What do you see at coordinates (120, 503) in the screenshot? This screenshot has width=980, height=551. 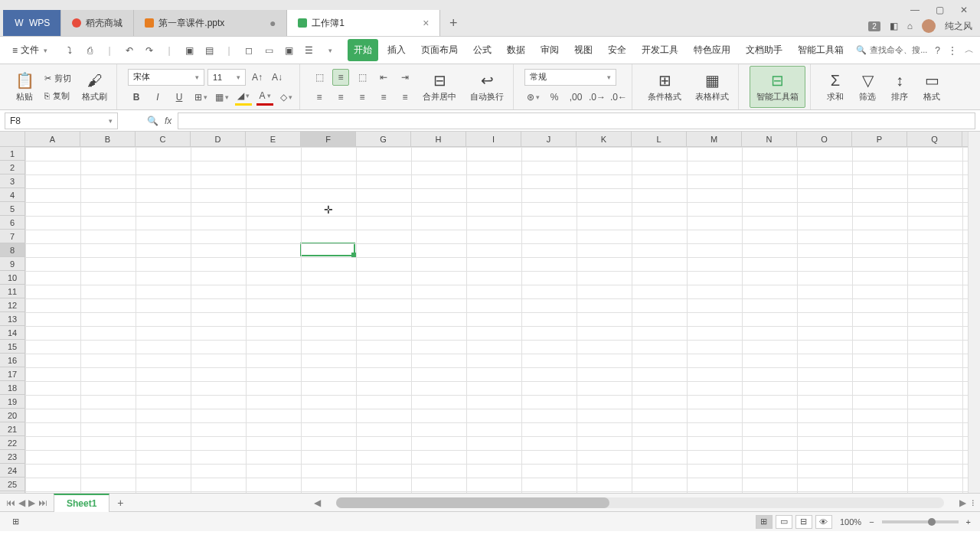 I see `add-sheet-button: +` at bounding box center [120, 503].